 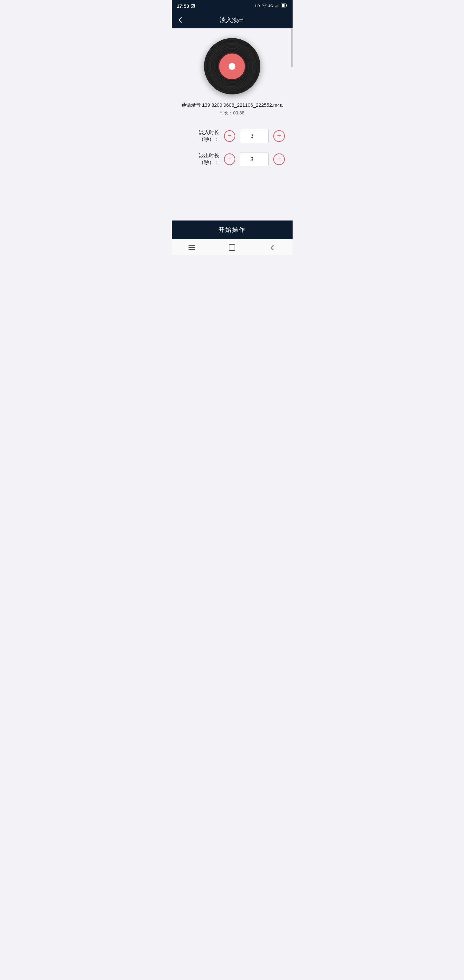 What do you see at coordinates (232, 230) in the screenshot?
I see `action-bar: 开始操作` at bounding box center [232, 230].